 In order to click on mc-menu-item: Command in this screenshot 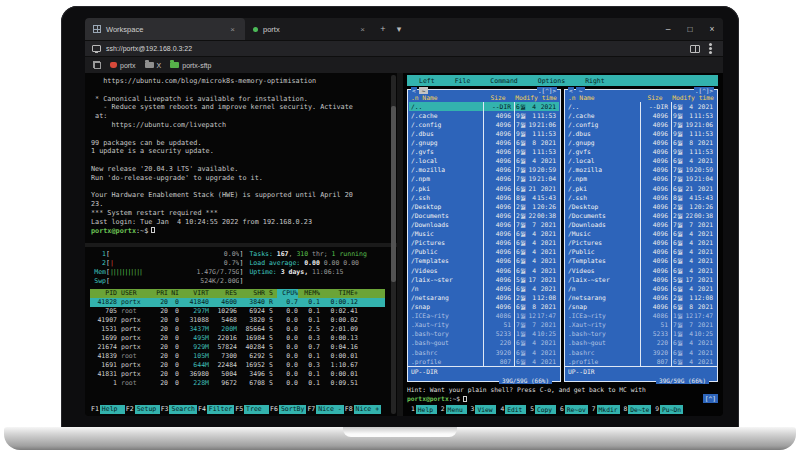, I will do `click(504, 81)`.